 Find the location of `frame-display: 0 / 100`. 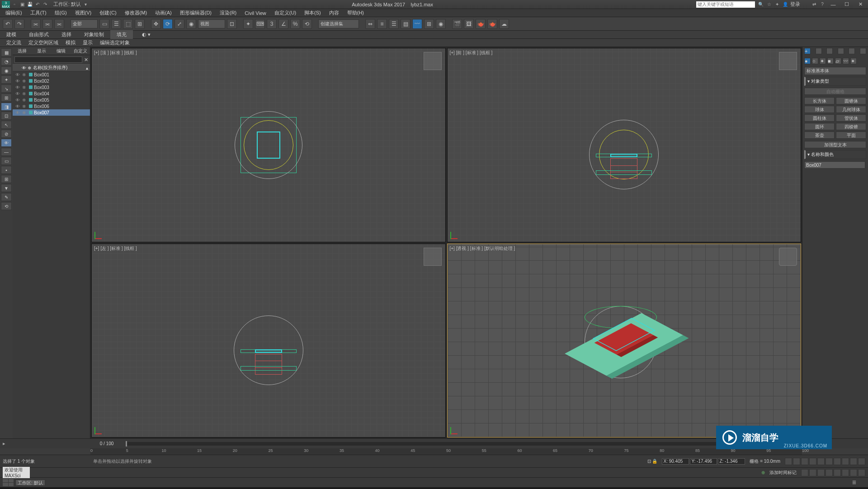

frame-display: 0 / 100 is located at coordinates (107, 444).